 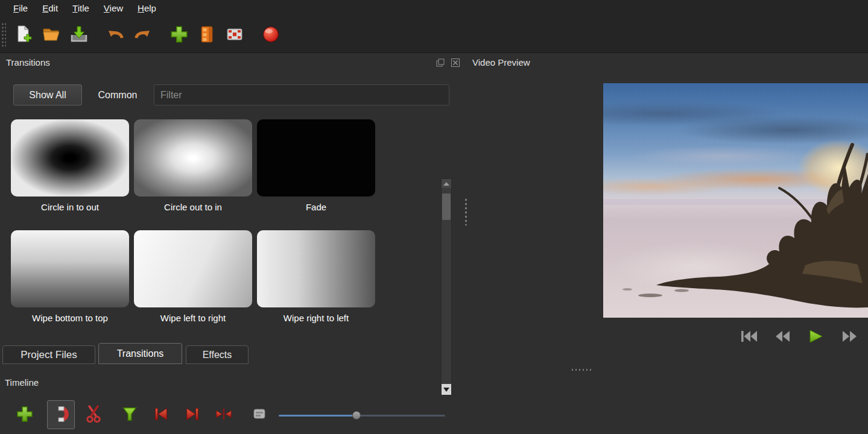 I want to click on play-button, so click(x=816, y=337).